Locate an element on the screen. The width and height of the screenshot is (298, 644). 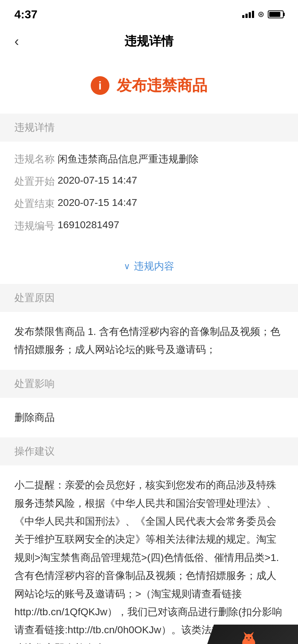
detail-row-id: 违规编号 16910281497 is located at coordinates (149, 226).